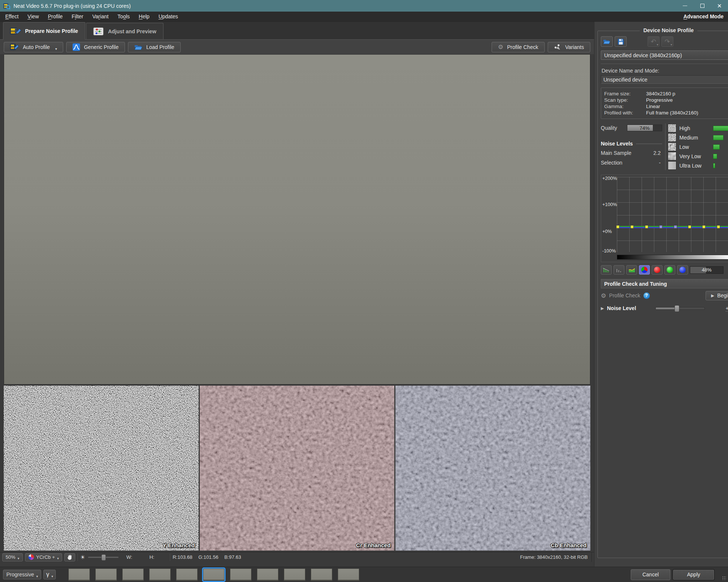 The image size is (728, 582). Describe the element at coordinates (179, 545) in the screenshot. I see `channel-y-label: Y Enhanced` at that location.